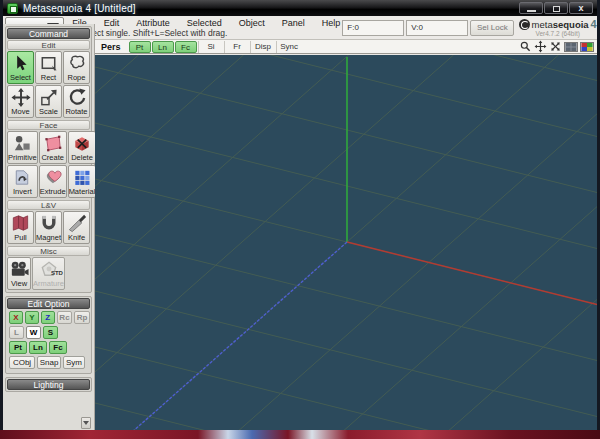 The image size is (600, 439). Describe the element at coordinates (76, 68) in the screenshot. I see `tool-rope-button: Rope` at that location.